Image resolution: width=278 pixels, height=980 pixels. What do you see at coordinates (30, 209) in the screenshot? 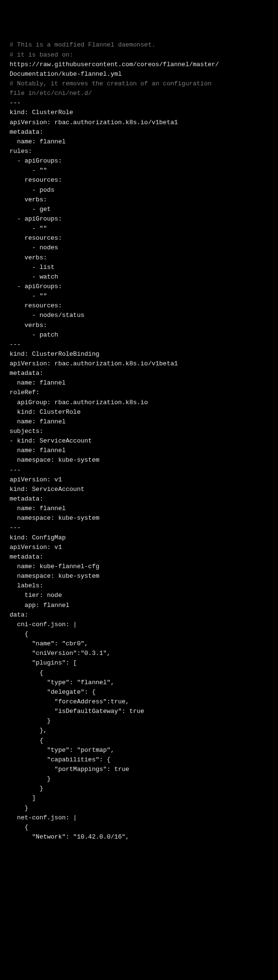
I see `code-line: - get` at bounding box center [30, 209].